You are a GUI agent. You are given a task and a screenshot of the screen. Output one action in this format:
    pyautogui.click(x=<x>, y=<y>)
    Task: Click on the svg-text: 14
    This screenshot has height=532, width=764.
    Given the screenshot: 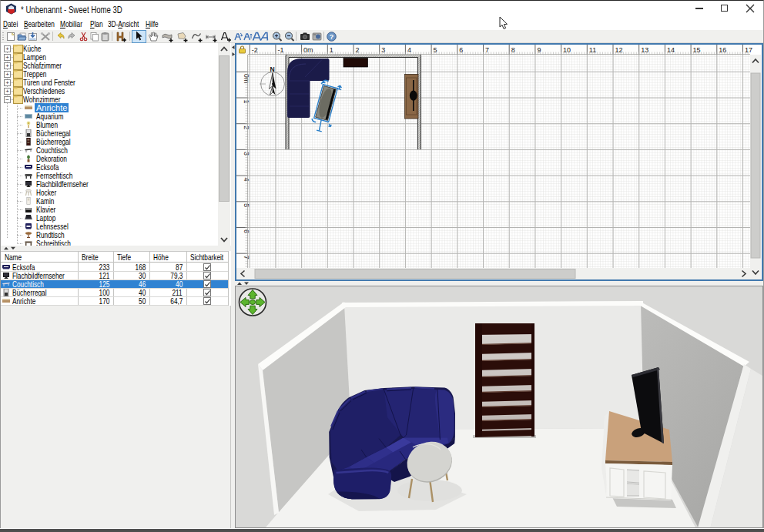 What is the action you would take?
    pyautogui.click(x=671, y=50)
    